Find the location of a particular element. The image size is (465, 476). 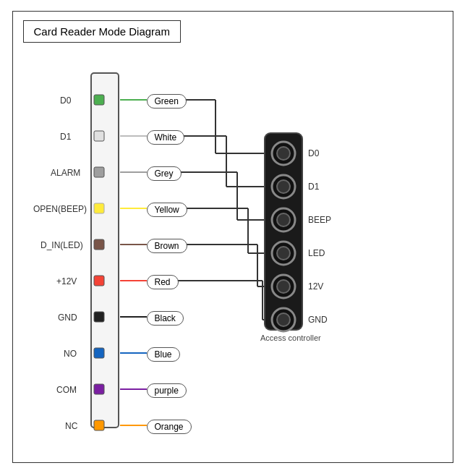

svg-text: NO is located at coordinates (70, 354).